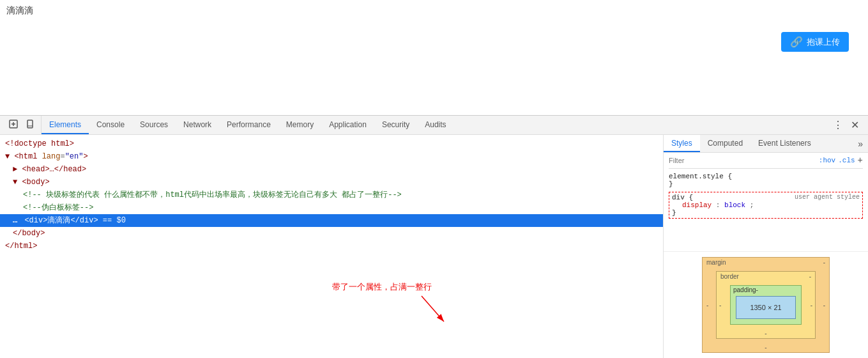  What do you see at coordinates (765, 307) in the screenshot?
I see `box-size: 1350 × 21` at bounding box center [765, 307].